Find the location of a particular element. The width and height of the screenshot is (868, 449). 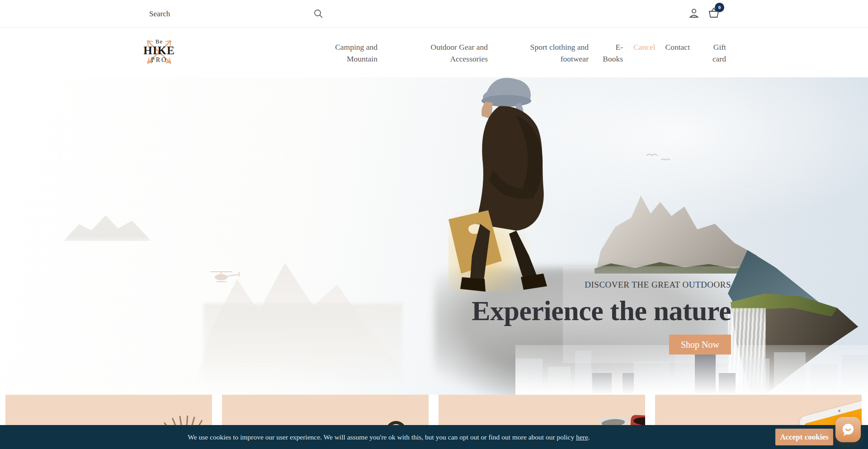

birds-icon is located at coordinates (659, 158).